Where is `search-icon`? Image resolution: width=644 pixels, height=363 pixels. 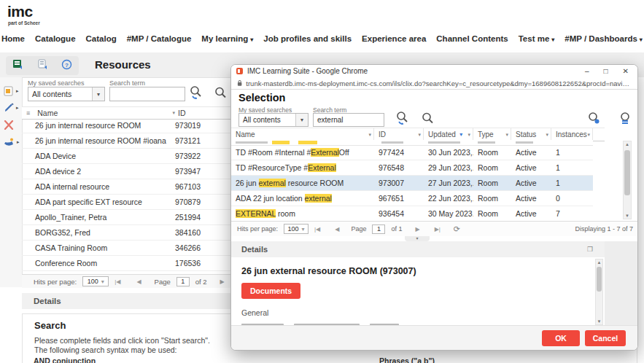
search-icon is located at coordinates (220, 95).